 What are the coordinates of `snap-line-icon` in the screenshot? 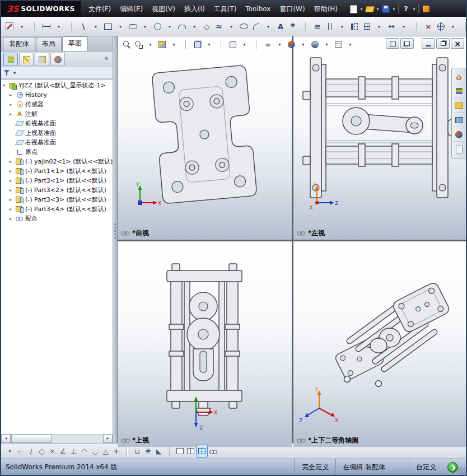 It's located at (31, 451).